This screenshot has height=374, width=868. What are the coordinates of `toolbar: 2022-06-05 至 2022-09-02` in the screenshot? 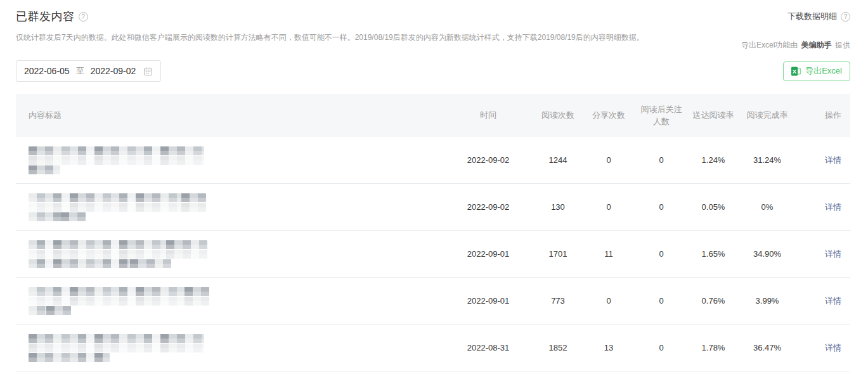 It's located at (433, 71).